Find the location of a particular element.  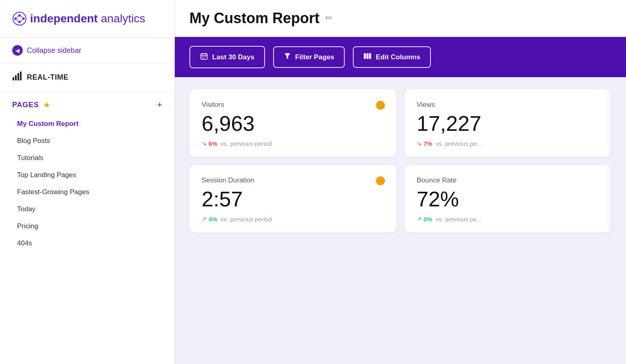

logo-svg is located at coordinates (20, 19).